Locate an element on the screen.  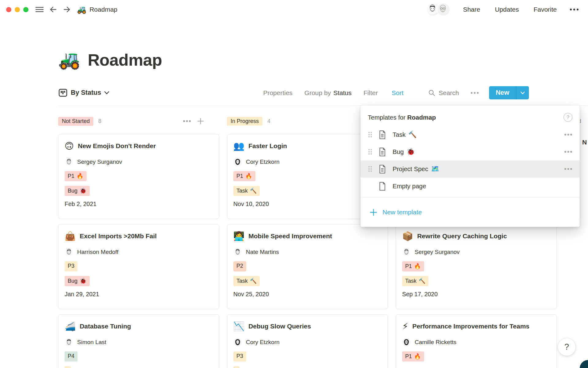
close-window-button is located at coordinates (9, 10).